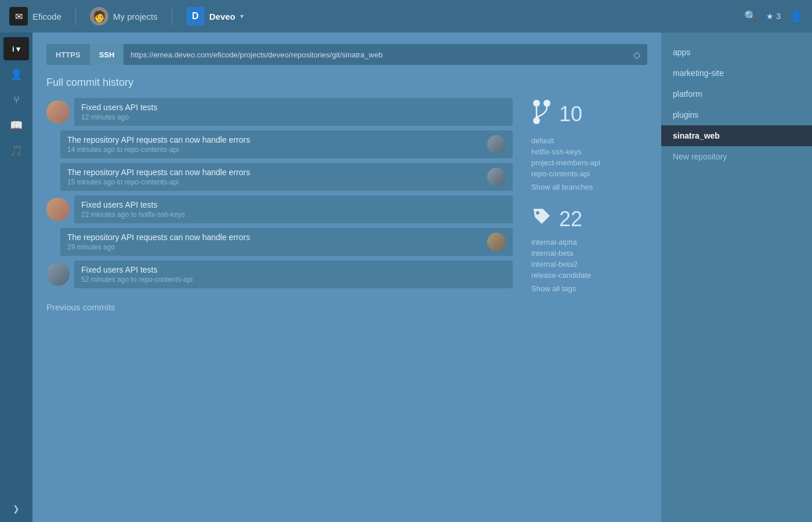 The height and width of the screenshot is (522, 812). Describe the element at coordinates (293, 215) in the screenshot. I see `commit-meta: 22 minutes ago to hotfix-ssh-keys` at that location.